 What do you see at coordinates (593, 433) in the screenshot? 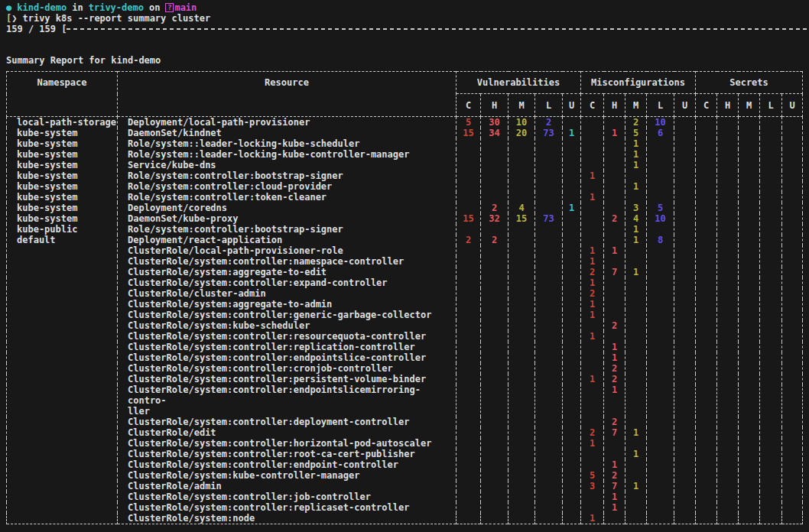
I see `misconfigurations-critical-cell: 2` at bounding box center [593, 433].